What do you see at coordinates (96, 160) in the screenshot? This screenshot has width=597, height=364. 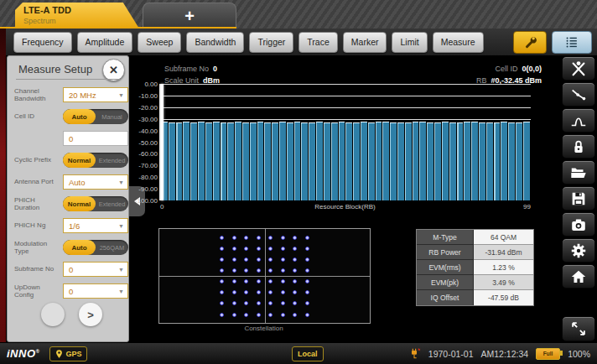 I see `cyclic-prefix-toggle: NormalExtended` at bounding box center [96, 160].